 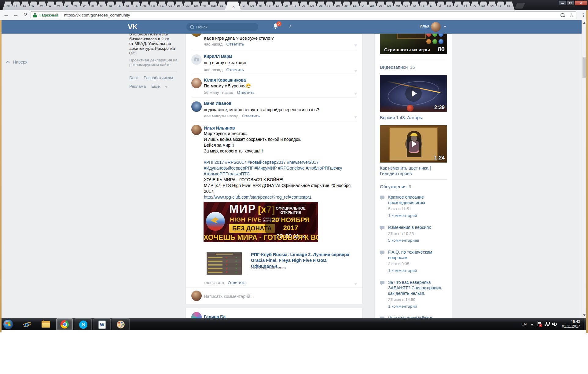 What do you see at coordinates (218, 56) in the screenshot?
I see `comment-author: Кирилл Варм` at bounding box center [218, 56].